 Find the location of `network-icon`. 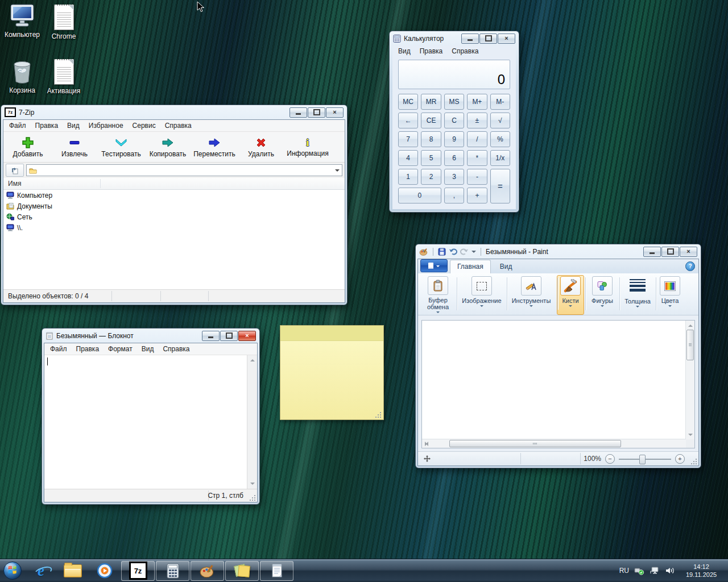

network-icon is located at coordinates (655, 571).